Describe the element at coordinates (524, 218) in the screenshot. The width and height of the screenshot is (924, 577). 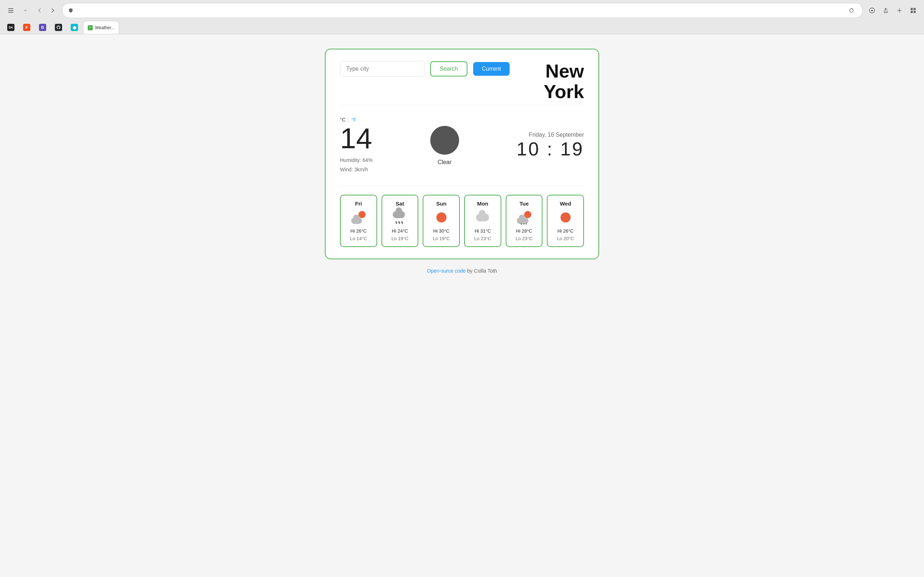
I see `forecast-icon-tue` at that location.